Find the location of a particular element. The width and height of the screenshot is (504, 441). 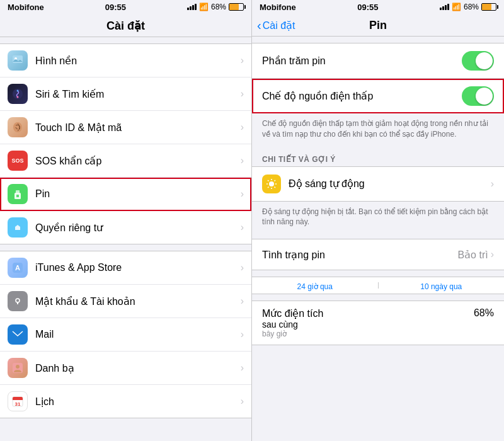

muc-dien-tich-sublabel2: bây giờ is located at coordinates (292, 334).